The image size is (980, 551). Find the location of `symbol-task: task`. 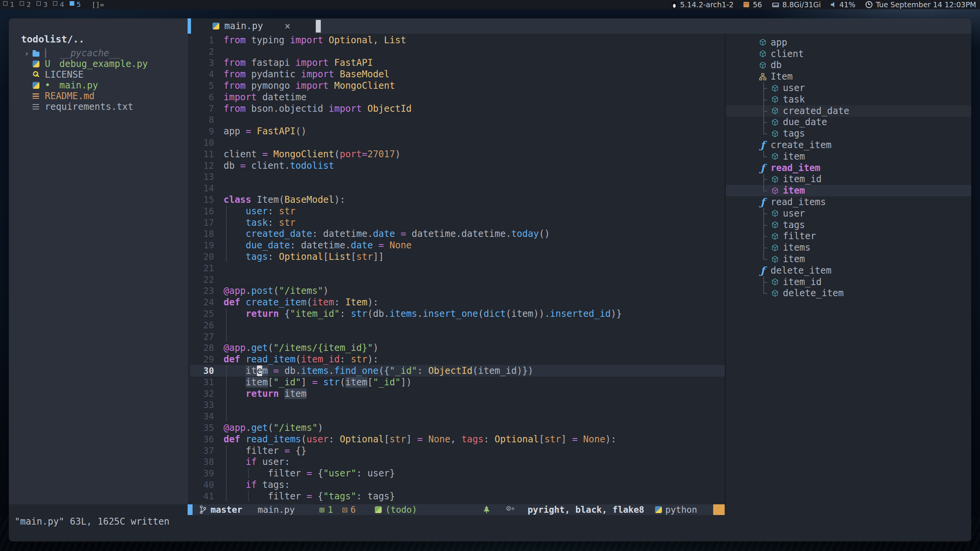

symbol-task: task is located at coordinates (848, 99).